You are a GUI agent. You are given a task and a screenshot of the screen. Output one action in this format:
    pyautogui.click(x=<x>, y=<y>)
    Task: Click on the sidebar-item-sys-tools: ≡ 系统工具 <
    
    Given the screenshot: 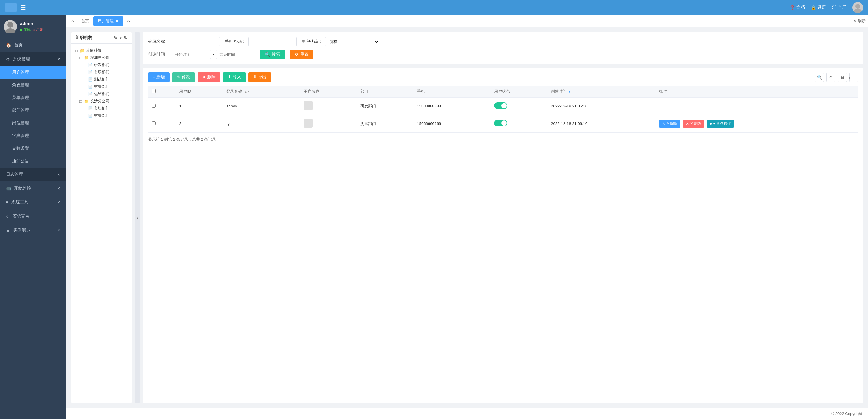 What is the action you would take?
    pyautogui.click(x=33, y=202)
    